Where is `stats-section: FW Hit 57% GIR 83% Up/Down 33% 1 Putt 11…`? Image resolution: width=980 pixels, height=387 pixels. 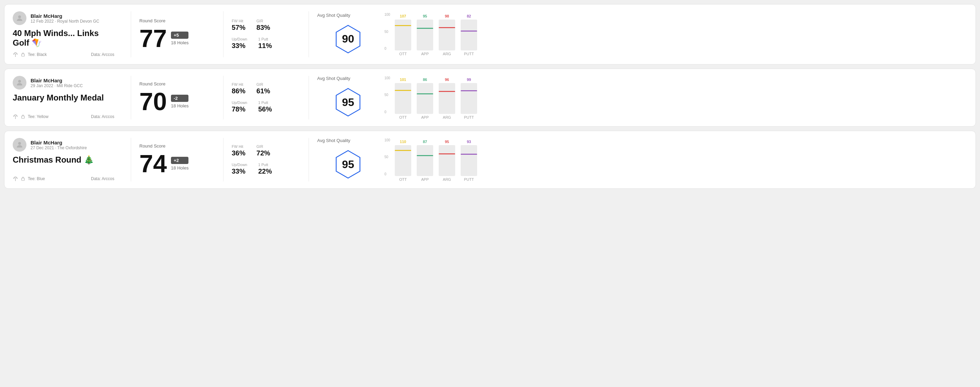 stats-section: FW Hit 57% GIR 83% Up/Down 33% 1 Putt 11… is located at coordinates (266, 34).